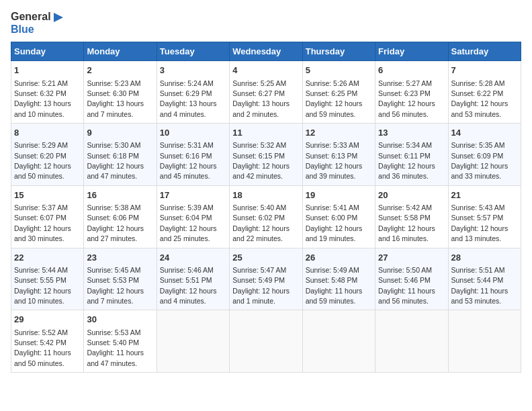 Image resolution: width=532 pixels, height=411 pixels. I want to click on calendar-day-cell: 11Sunrise: 5:32 AMSunset: 6:15 PMDayligh…, so click(266, 154).